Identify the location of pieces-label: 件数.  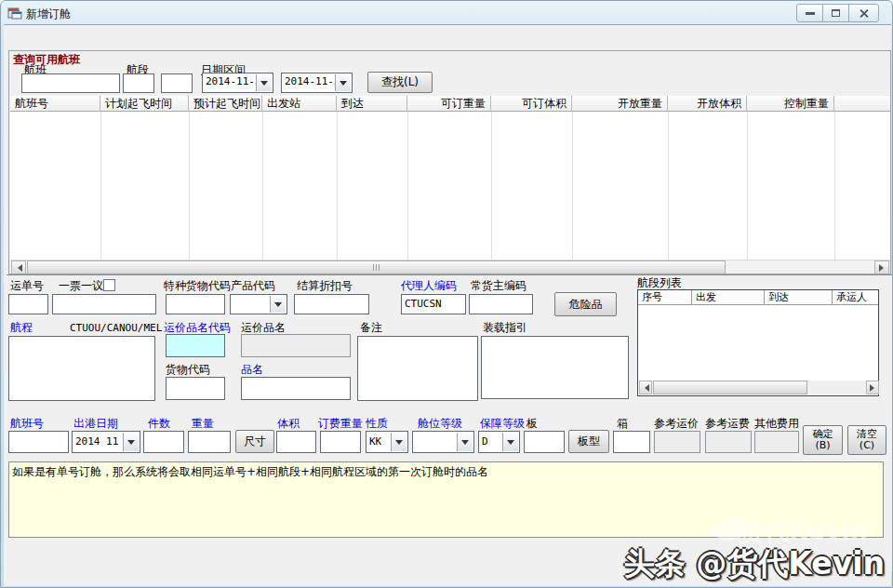
(159, 423).